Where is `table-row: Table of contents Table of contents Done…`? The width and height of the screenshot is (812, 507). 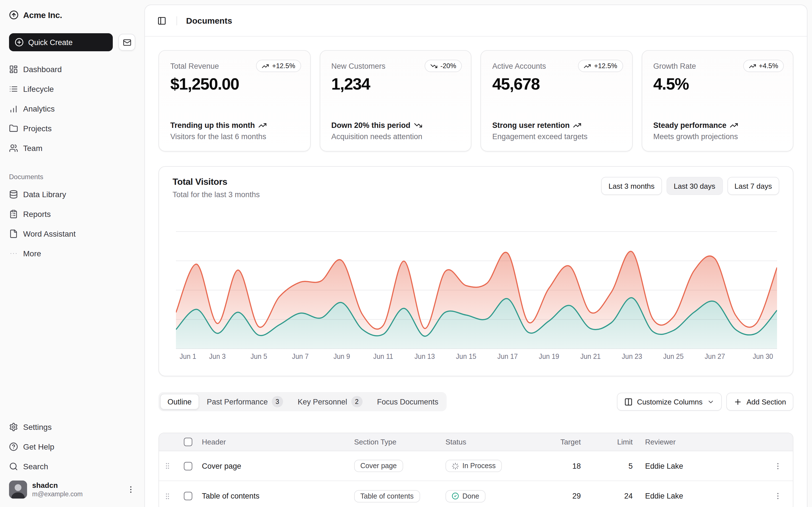 table-row: Table of contents Table of contents Done… is located at coordinates (476, 494).